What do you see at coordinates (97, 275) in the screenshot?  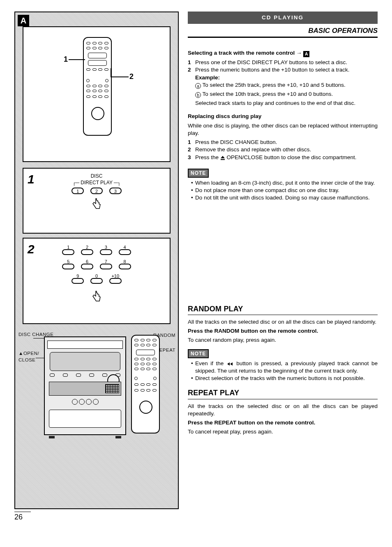 I see `numeric-keypad: 1 2 3 4 5 6 7 8 9 0 +10` at bounding box center [97, 275].